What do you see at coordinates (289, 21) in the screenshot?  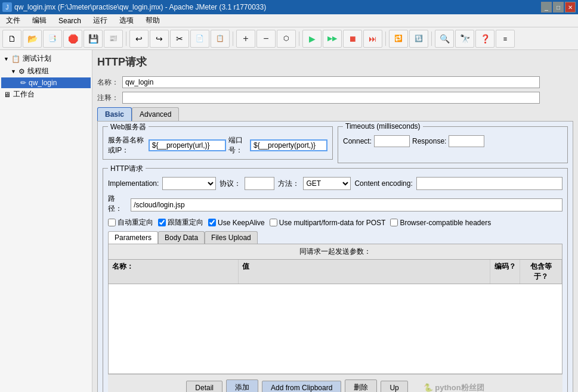 I see `menu-bar: 文件 编辑 Search 运行 选项 帮助` at bounding box center [289, 21].